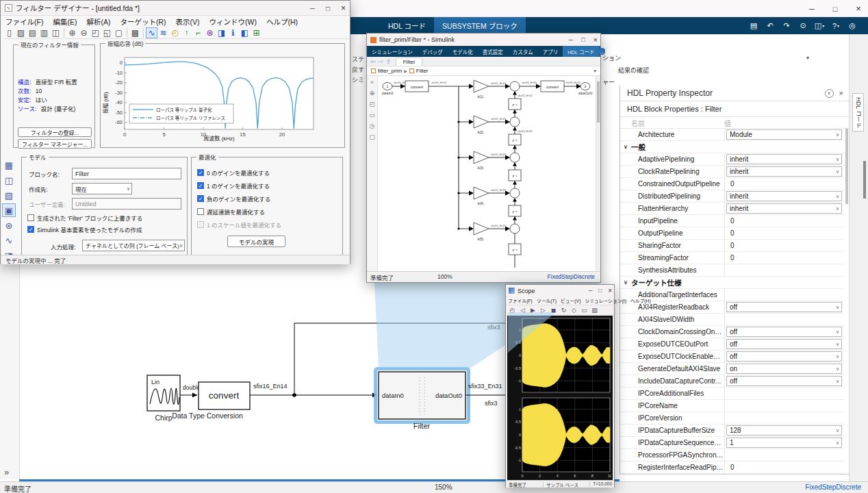 The image size is (868, 493). I want to click on style-icon: ▨, so click(594, 310).